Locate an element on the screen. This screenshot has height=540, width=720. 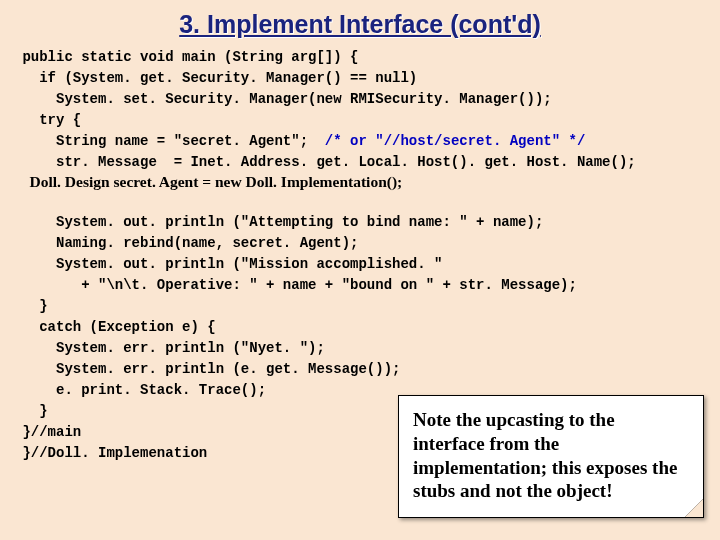
code-comment: /* or "//host/secret. Agent" */ is located at coordinates (455, 141).